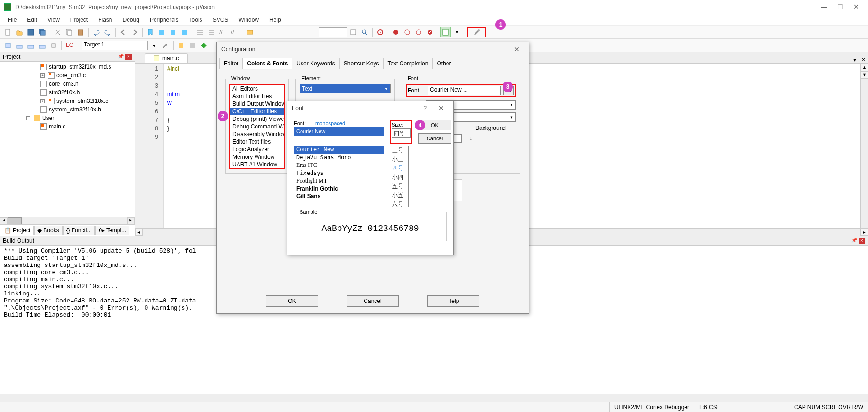 The width and height of the screenshot is (868, 412). I want to click on outdent-icon, so click(211, 32).